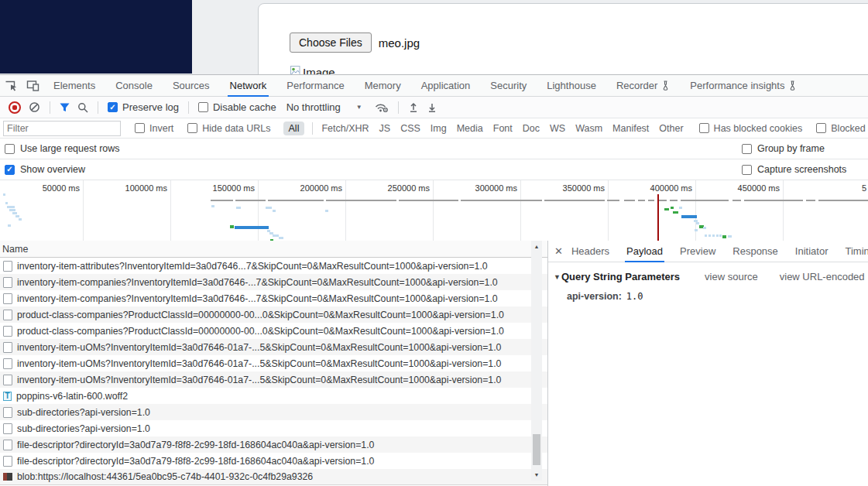  What do you see at coordinates (62, 149) in the screenshot?
I see `use-large-request-rows-checkbox: Use large request rows` at bounding box center [62, 149].